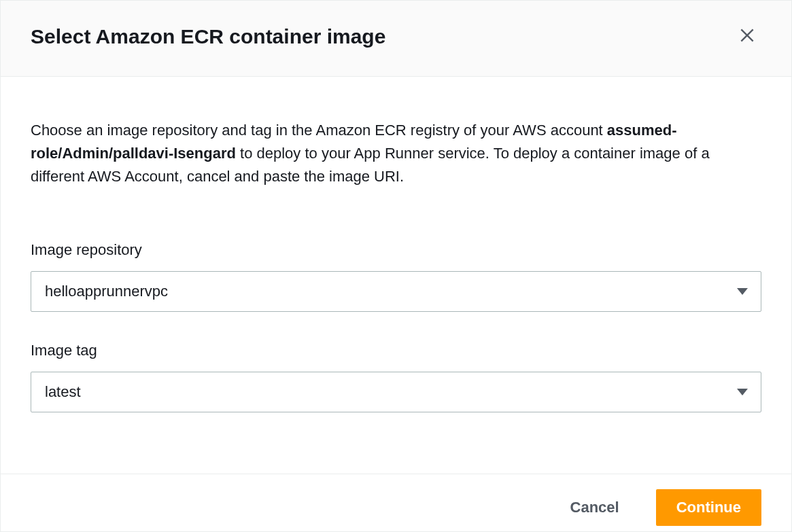  What do you see at coordinates (747, 37) in the screenshot?
I see `close-button` at bounding box center [747, 37].